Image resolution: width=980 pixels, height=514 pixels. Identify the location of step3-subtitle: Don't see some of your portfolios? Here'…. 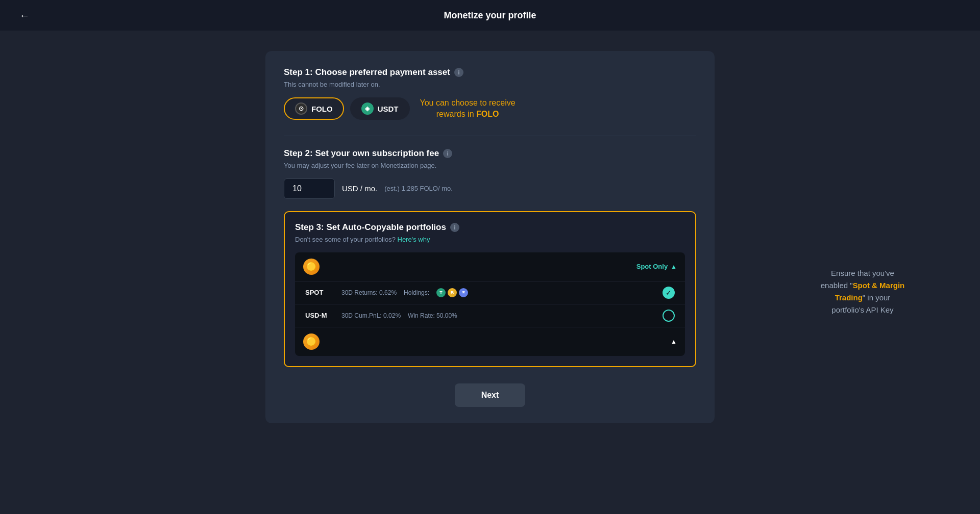
(490, 240).